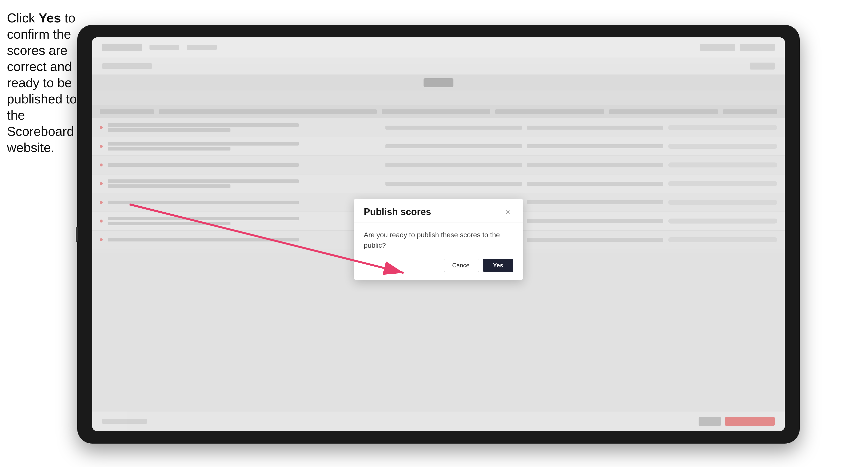 The width and height of the screenshot is (868, 467). I want to click on dialog-title: Publish scores, so click(397, 212).